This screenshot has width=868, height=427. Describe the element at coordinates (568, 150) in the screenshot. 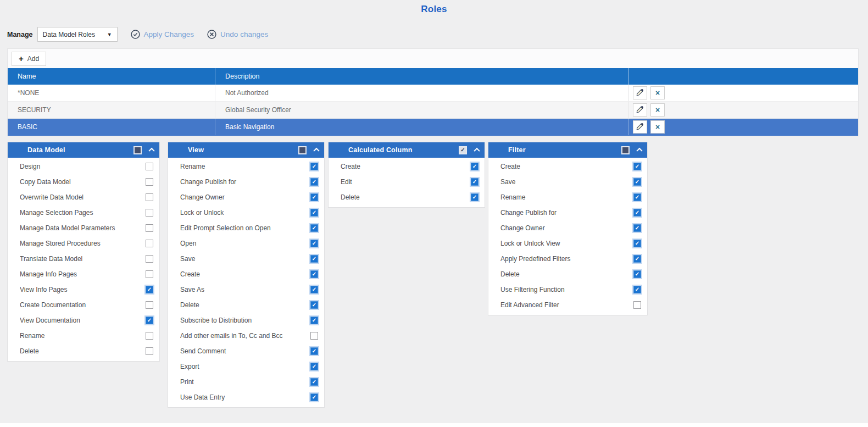

I see `panel-header: Filter` at that location.